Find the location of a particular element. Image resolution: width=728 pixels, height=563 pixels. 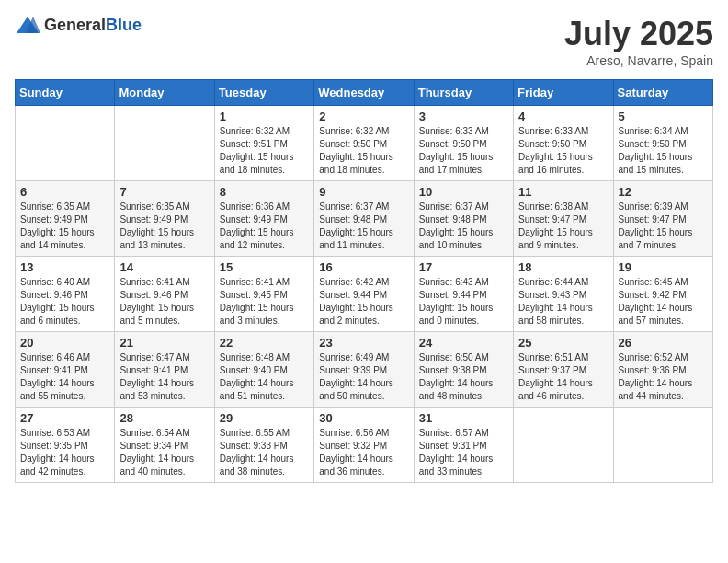

cell-content: Sunrise: 6:48 AMSunset: 9:40 PMDaylight:… is located at coordinates (265, 377).